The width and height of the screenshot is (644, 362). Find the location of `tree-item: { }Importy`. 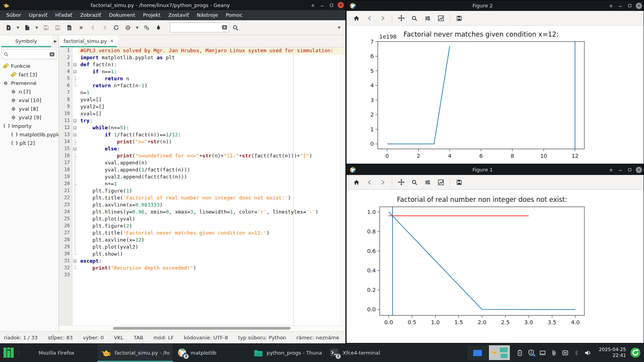

tree-item: { }Importy is located at coordinates (29, 126).